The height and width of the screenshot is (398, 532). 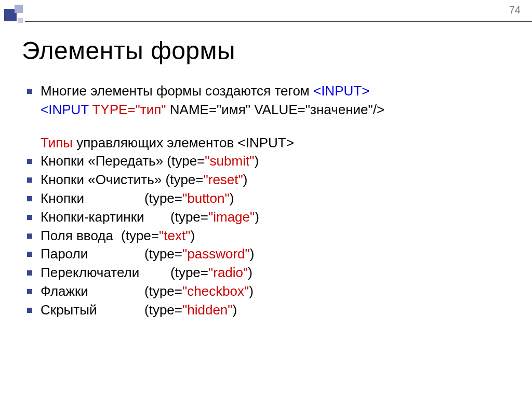 I want to click on item-label: Флажки, so click(x=92, y=292).